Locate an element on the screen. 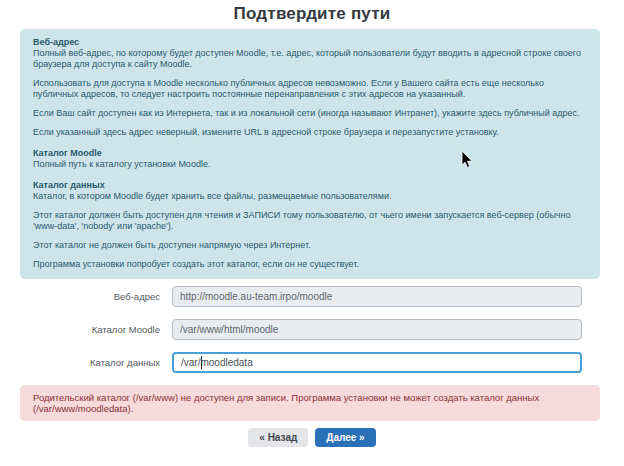 The width and height of the screenshot is (624, 466). form-row-moodle-directory: Каталог Moodle is located at coordinates (322, 330).